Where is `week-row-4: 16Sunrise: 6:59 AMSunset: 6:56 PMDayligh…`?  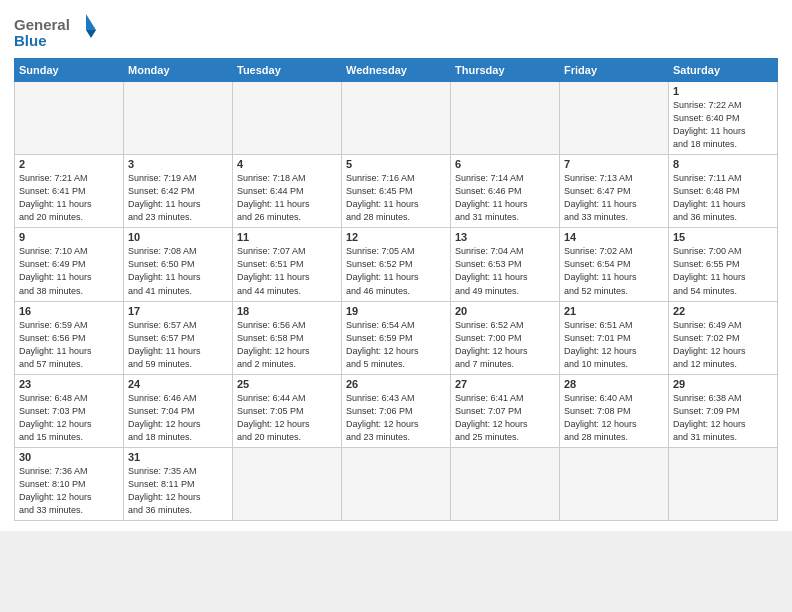 week-row-4: 16Sunrise: 6:59 AMSunset: 6:56 PMDayligh… is located at coordinates (396, 338).